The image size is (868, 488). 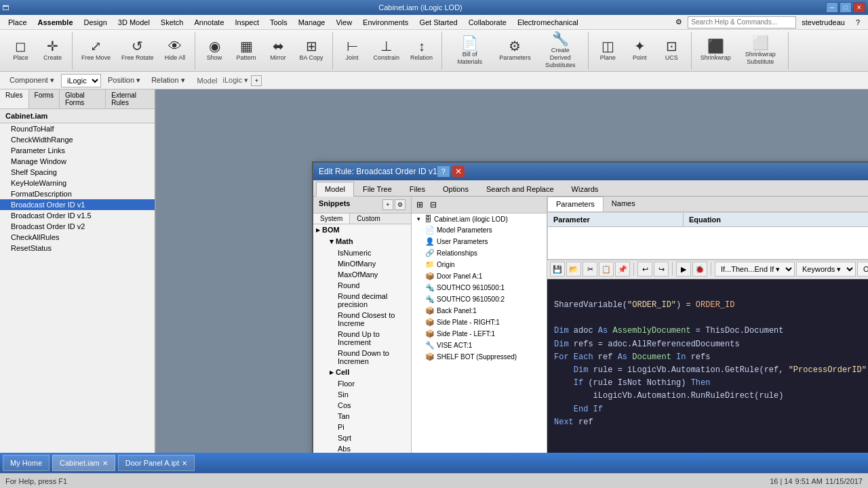 I want to click on tab-rules: Rules, so click(x=15, y=99).